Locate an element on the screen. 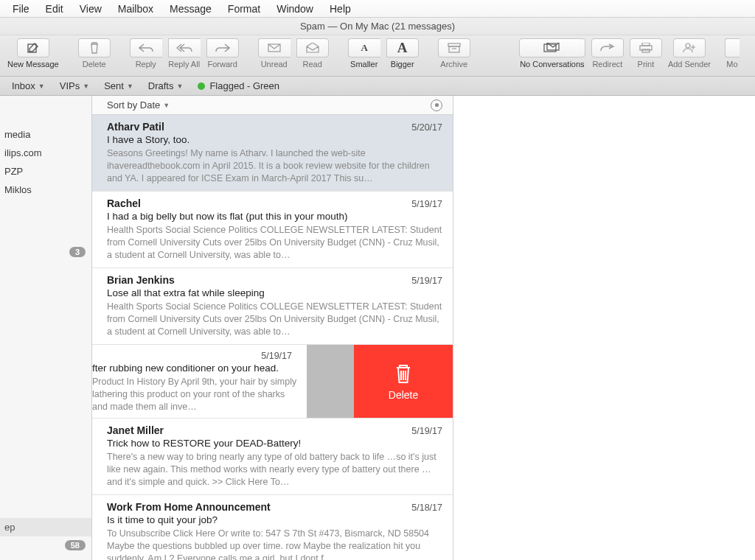 This screenshot has width=755, height=560. sort-label: Sort by Date is located at coordinates (133, 105).